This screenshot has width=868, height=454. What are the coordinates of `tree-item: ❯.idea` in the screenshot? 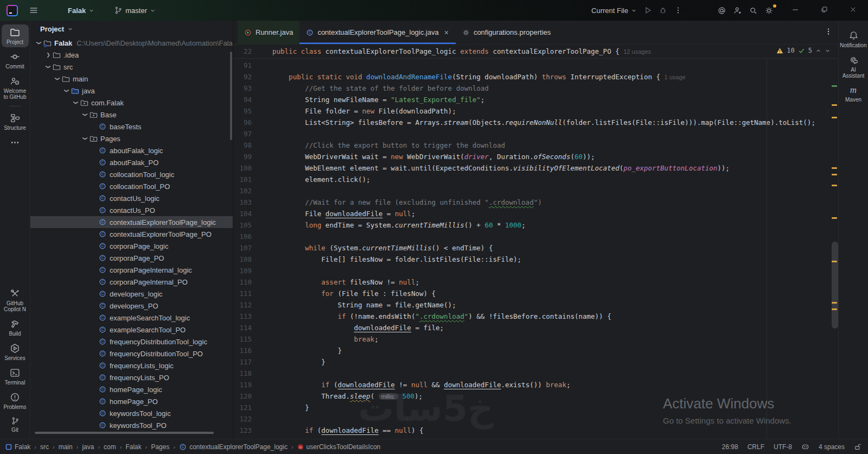 It's located at (131, 55).